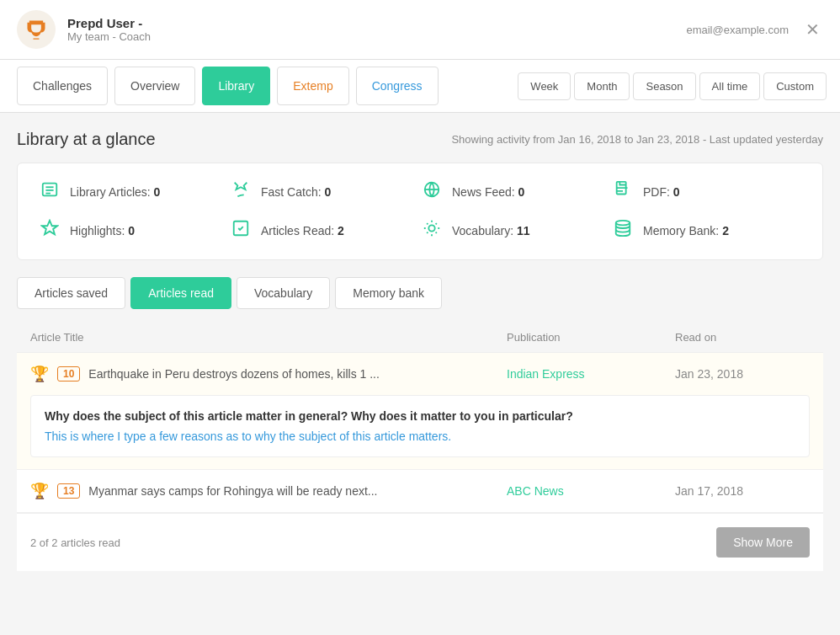  What do you see at coordinates (707, 192) in the screenshot?
I see `stat-pdf: PDF: 0` at bounding box center [707, 192].